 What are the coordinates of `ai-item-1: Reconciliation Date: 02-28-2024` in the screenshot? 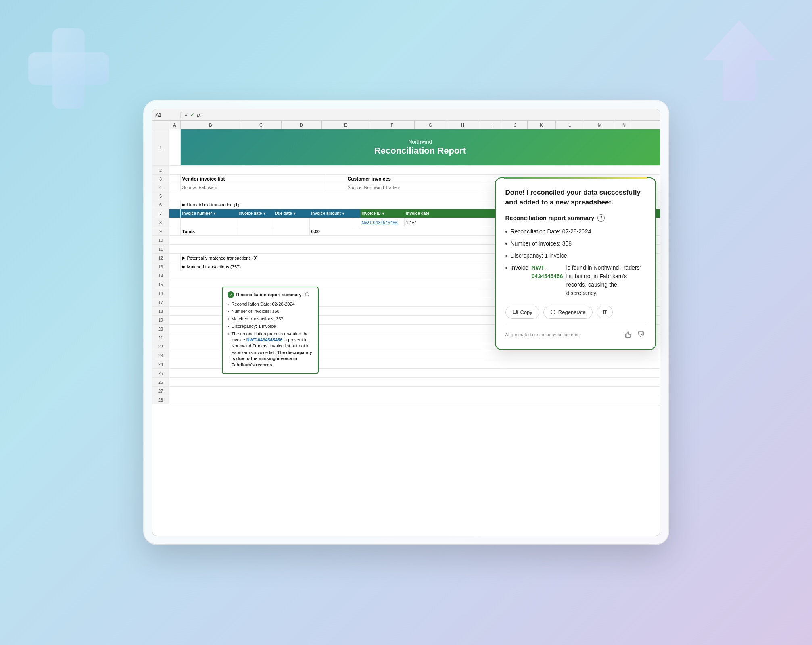 It's located at (576, 232).